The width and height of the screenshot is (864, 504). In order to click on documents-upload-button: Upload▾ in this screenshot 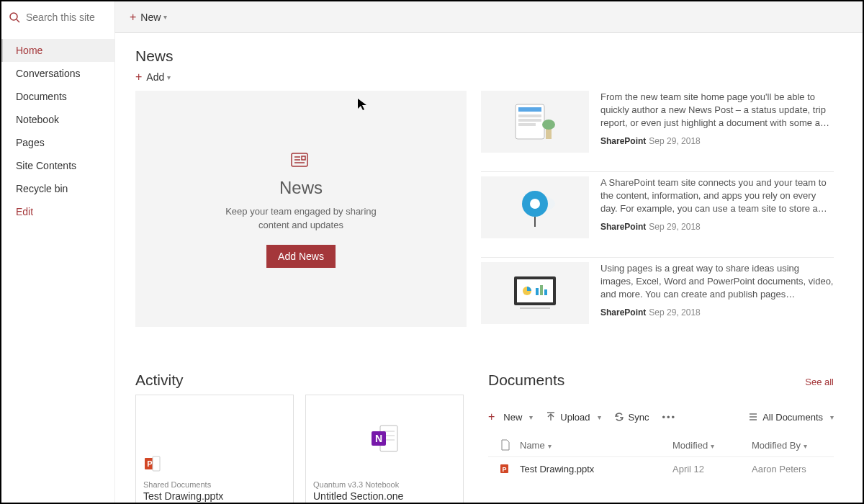, I will do `click(573, 418)`.